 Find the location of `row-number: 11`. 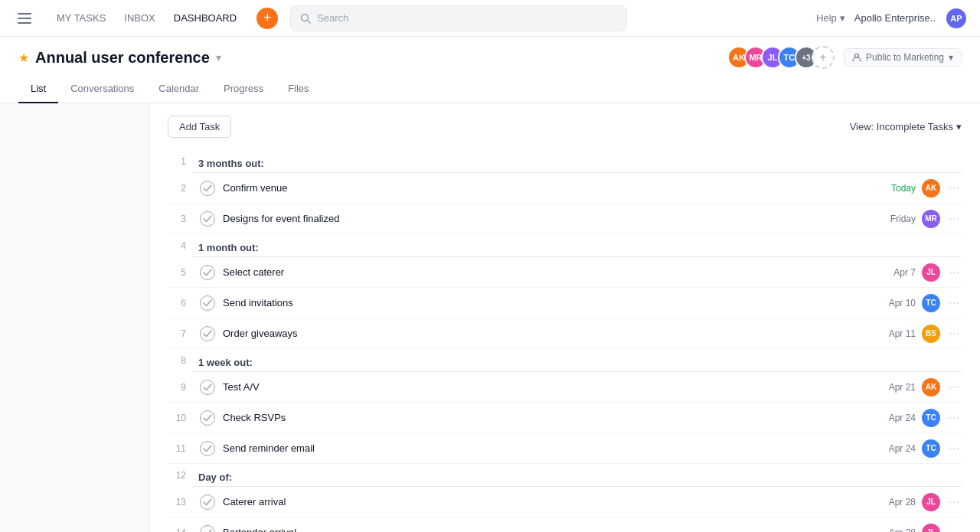

row-number: 11 is located at coordinates (180, 449).